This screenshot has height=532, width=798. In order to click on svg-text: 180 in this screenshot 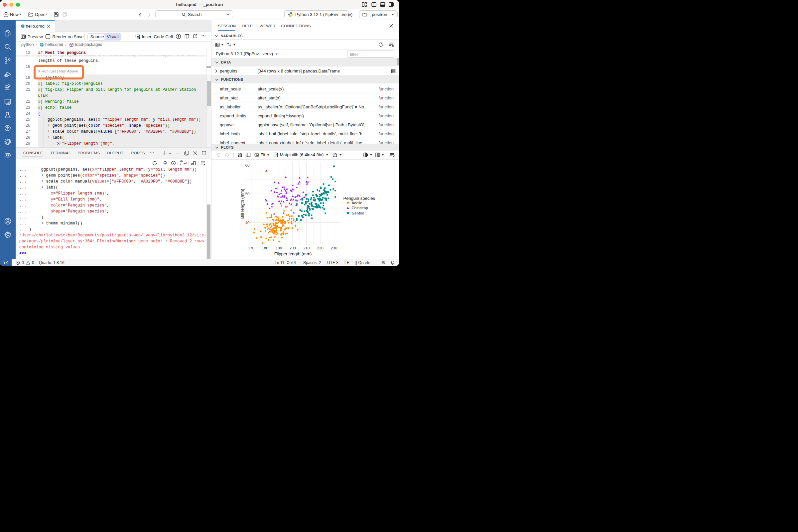, I will do `click(265, 248)`.